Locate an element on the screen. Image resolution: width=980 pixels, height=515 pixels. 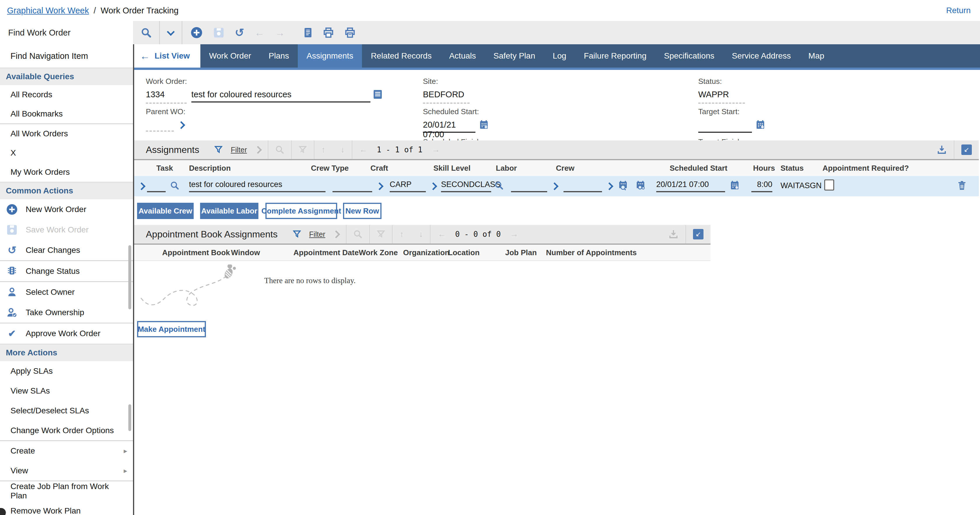
craft-detail-icon is located at coordinates (433, 186).